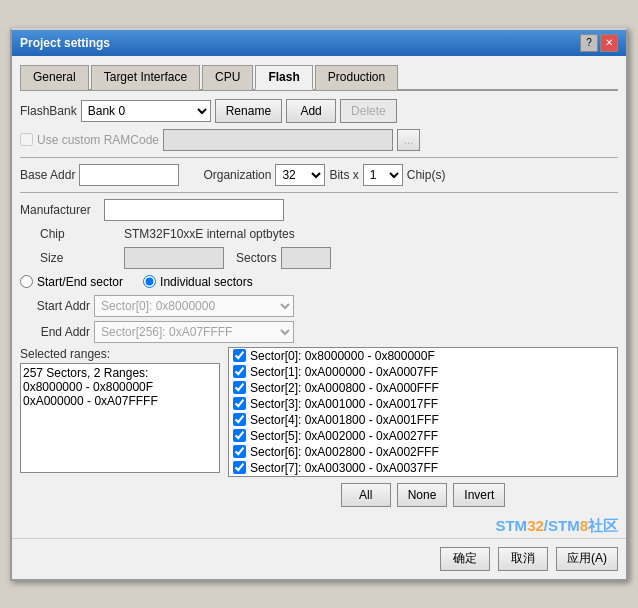 The width and height of the screenshot is (638, 608). What do you see at coordinates (423, 420) in the screenshot?
I see `list-item: Sector[4]: 0xA001800 - 0xA001FFF` at bounding box center [423, 420].